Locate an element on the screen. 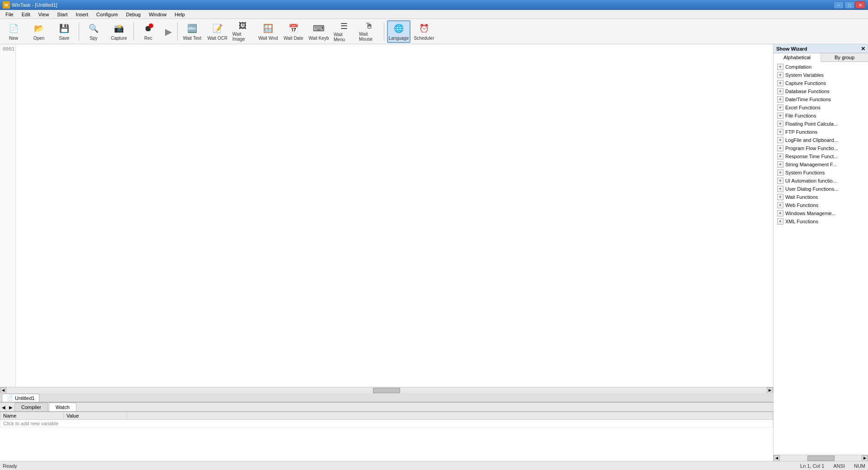 The width and height of the screenshot is (868, 470). toolbar-btn-scheduler: ⏰Scheduler is located at coordinates (424, 32).